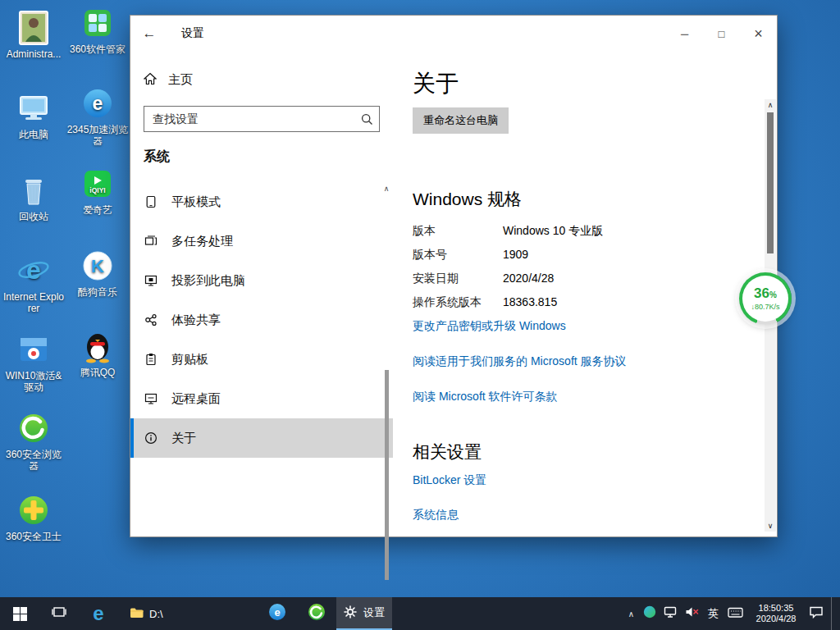 The width and height of the screenshot is (840, 630). I want to click on taskbar-settings-button: 设置, so click(364, 614).